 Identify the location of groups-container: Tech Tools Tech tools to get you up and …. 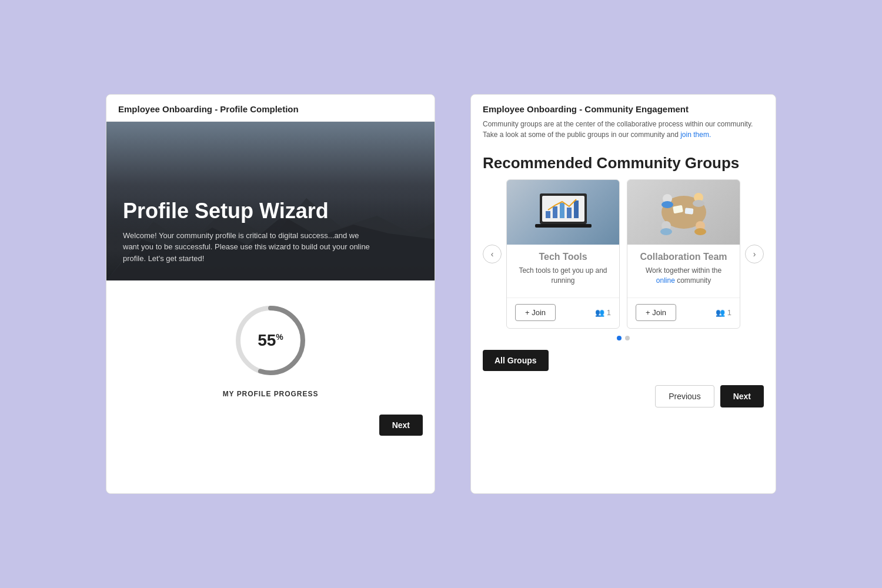
(623, 254).